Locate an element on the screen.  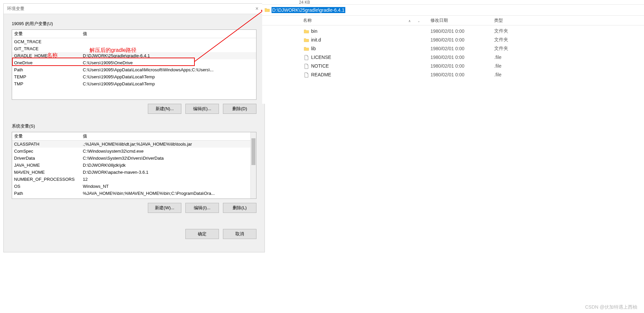
table-row: TMPC:\Users\19095\AppData\Local\Temp is located at coordinates (134, 84).